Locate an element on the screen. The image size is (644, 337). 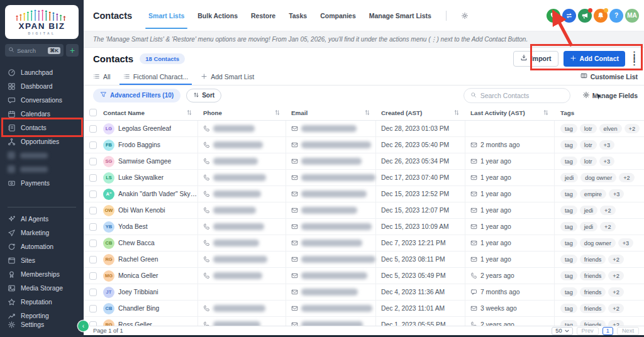
table-row: MGMonica GellerDec 5, 2023 05:49 PM2 yea… is located at coordinates (364, 276).